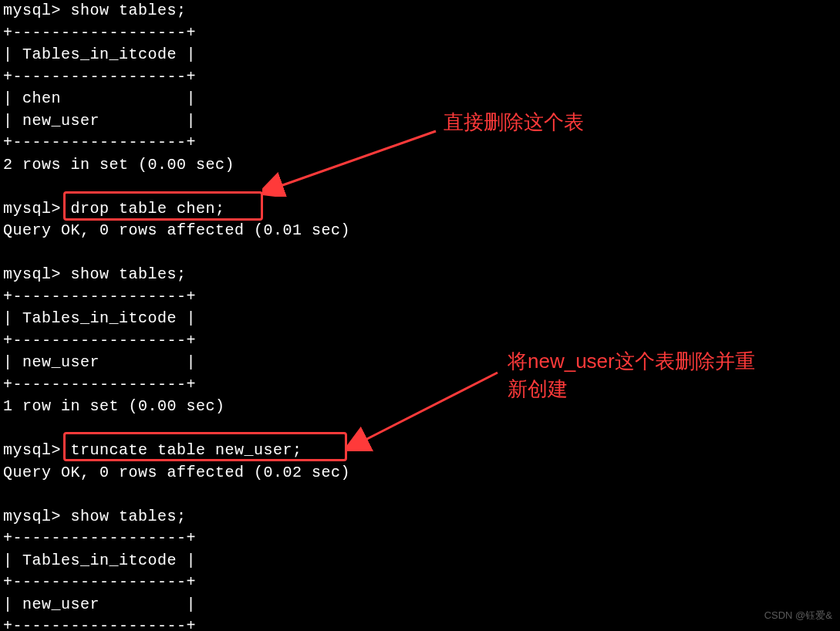  Describe the element at coordinates (420, 231) in the screenshot. I see `terminal-line: Query OK, 0 rows affected (0.01 sec)` at that location.